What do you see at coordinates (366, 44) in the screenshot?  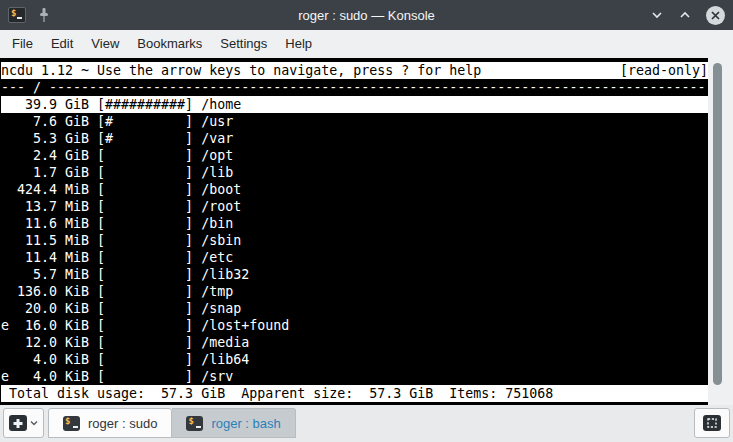 I see `menubar: File Edit View Bookmarks Settings Help` at bounding box center [366, 44].